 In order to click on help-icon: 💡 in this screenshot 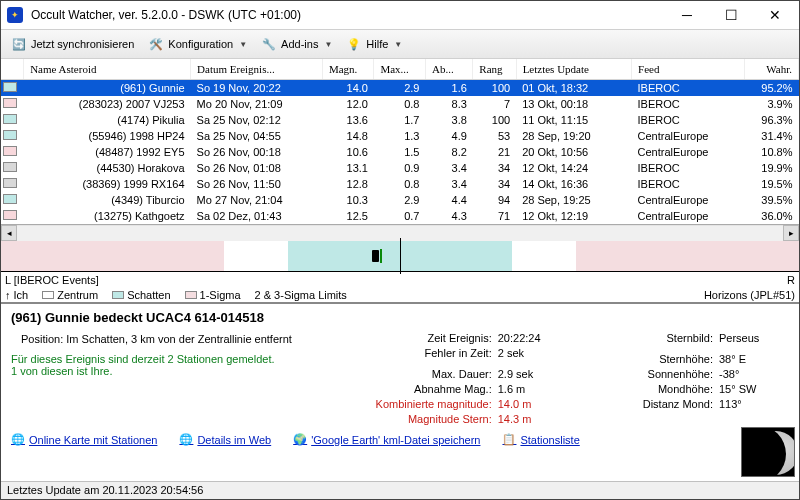, I will do `click(354, 44)`.